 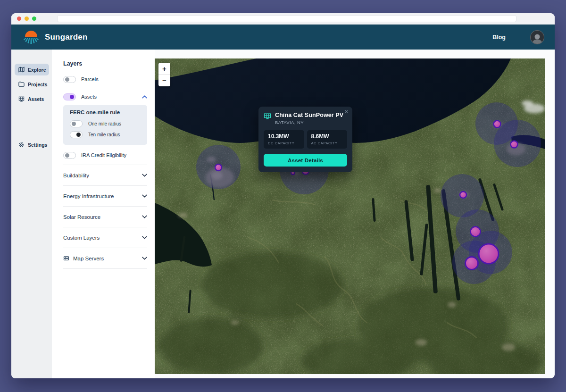 What do you see at coordinates (105, 124) in the screenshot?
I see `one-mile-label: One mile radius` at bounding box center [105, 124].